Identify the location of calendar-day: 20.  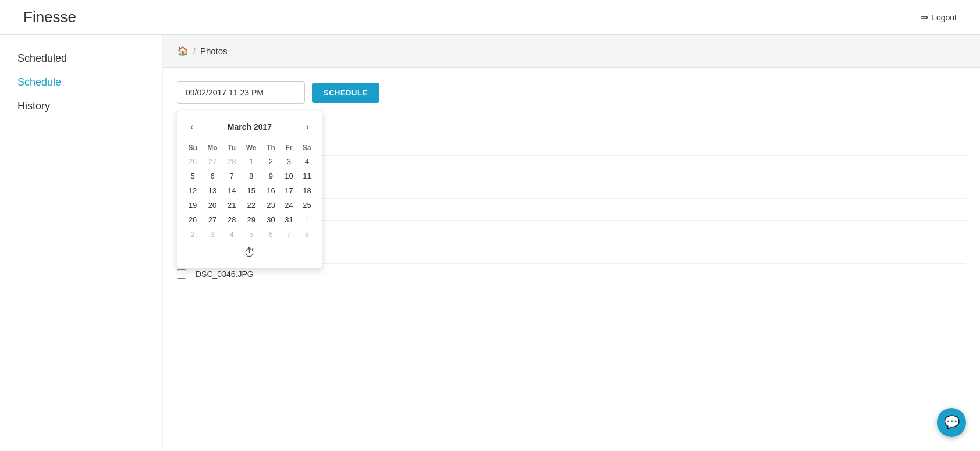
(212, 205).